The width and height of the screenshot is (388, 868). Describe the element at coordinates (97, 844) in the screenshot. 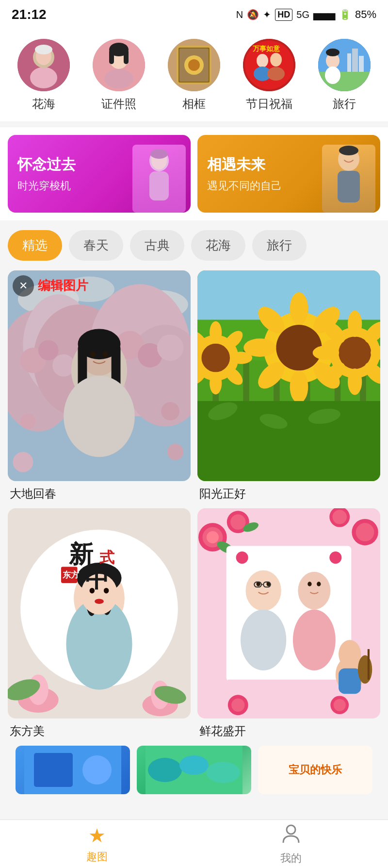

I see `nav-item-qutu: ★ 趣图` at that location.